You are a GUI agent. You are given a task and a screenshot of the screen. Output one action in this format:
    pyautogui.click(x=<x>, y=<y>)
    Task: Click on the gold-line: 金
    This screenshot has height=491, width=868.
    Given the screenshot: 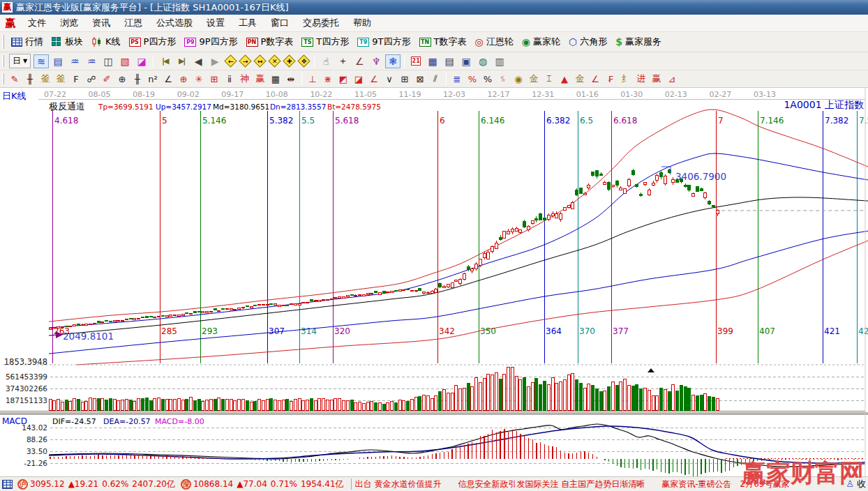 What is the action you would take?
    pyautogui.click(x=534, y=80)
    